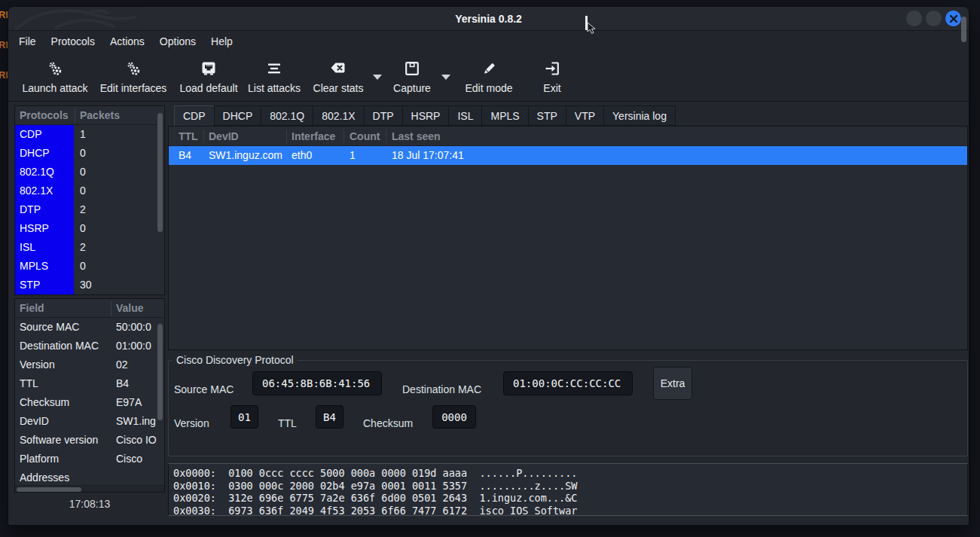  I want to click on menu-item: File, so click(27, 41).